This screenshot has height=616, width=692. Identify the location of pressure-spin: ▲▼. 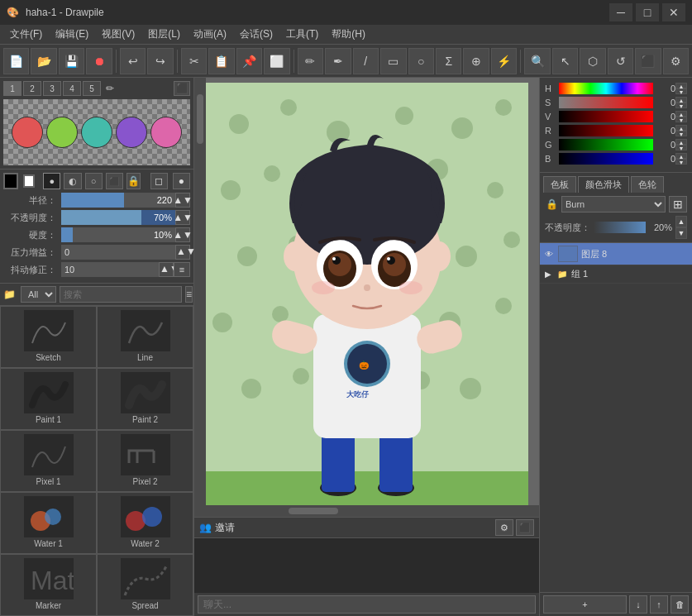
(183, 252).